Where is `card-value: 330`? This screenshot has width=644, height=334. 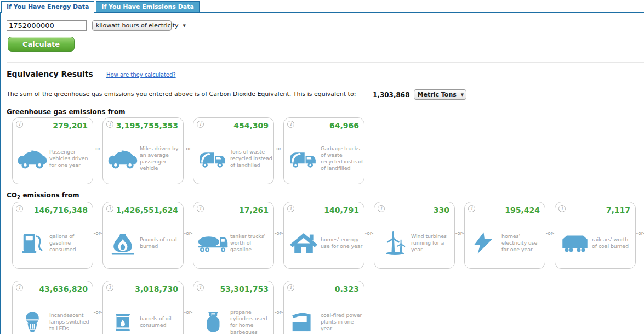 card-value: 330 is located at coordinates (442, 210).